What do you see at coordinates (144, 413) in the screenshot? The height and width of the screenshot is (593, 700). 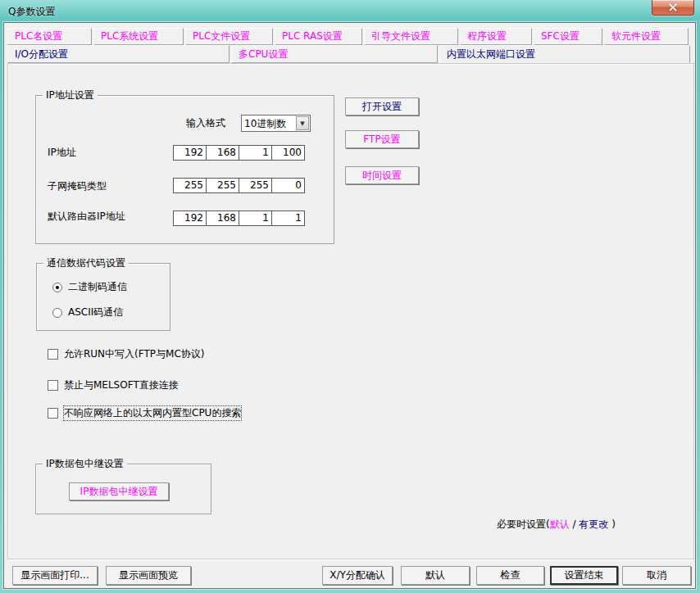 I see `checkbox-no-response-cpu-search: 不响应网络上的以太网内置型CPU的搜索` at bounding box center [144, 413].